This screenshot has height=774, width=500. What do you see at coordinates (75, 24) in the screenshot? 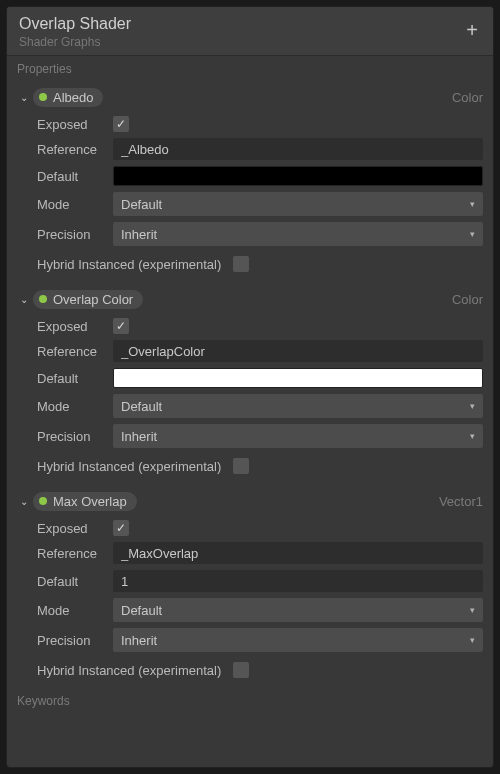
I see `panel-title: Overlap Shader` at bounding box center [75, 24].